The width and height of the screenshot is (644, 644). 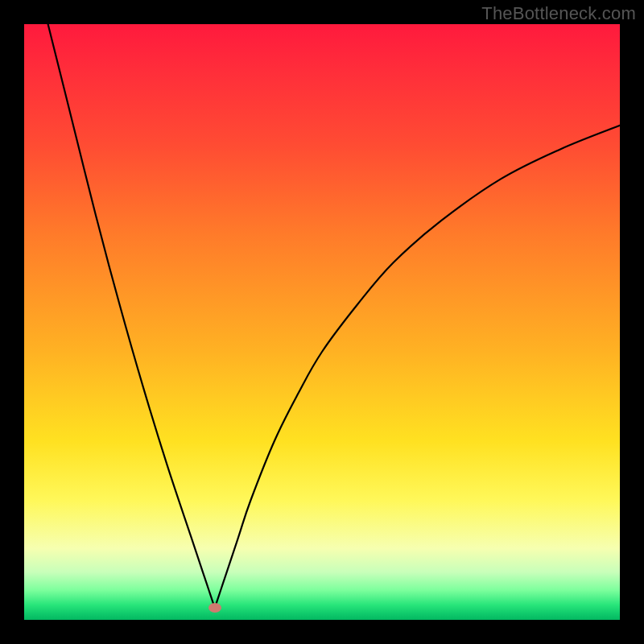 What do you see at coordinates (559, 14) in the screenshot?
I see `watermark-text: TheBottleneck.com` at bounding box center [559, 14].